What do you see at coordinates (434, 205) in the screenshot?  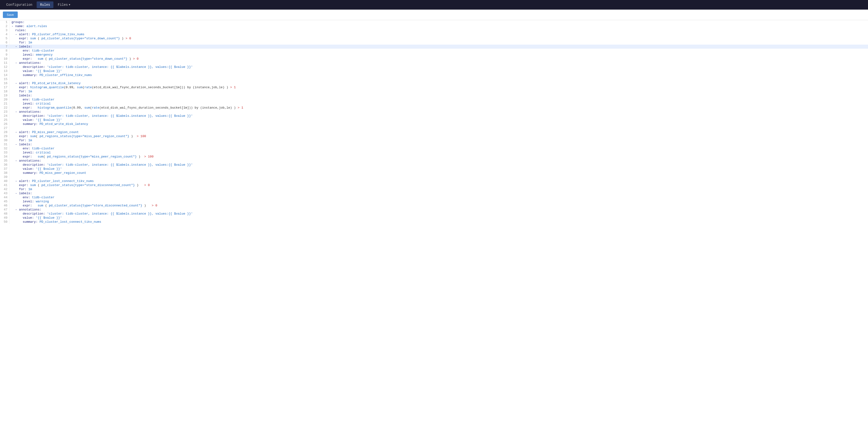 I see `table-row: 46 expr: sum ( pd_cluster_status{type="s…` at bounding box center [434, 205].